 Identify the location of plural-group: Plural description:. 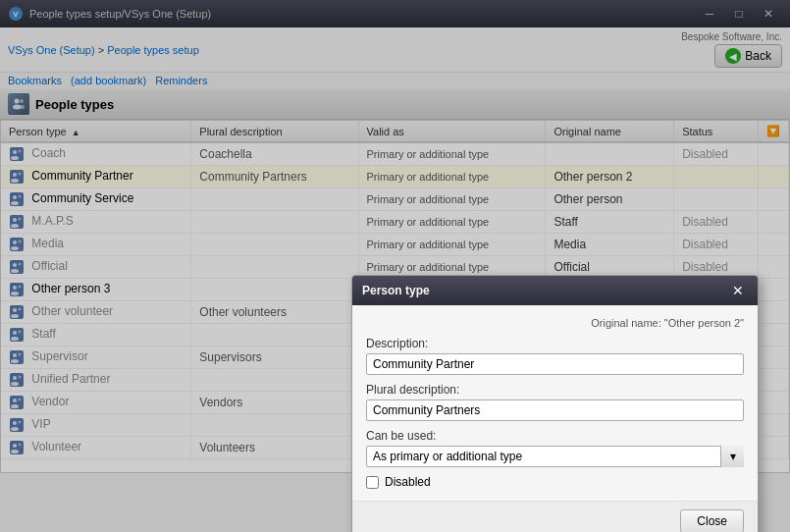
(555, 402).